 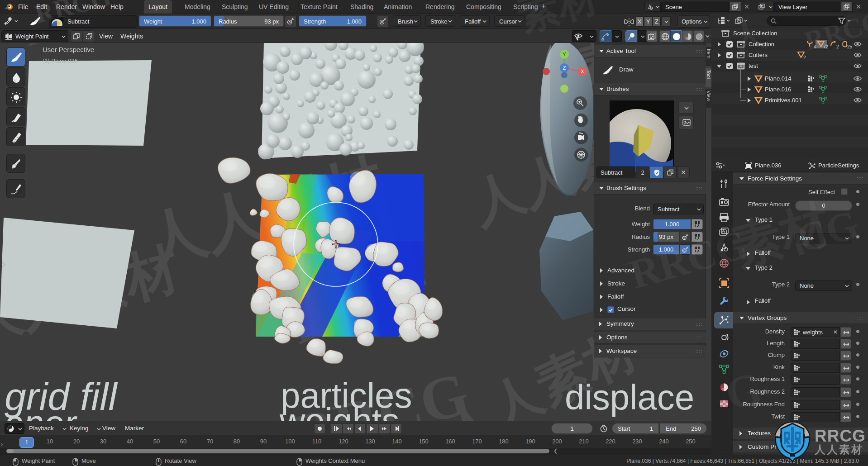 What do you see at coordinates (41, 412) in the screenshot?
I see `svg-text: anor` at bounding box center [41, 412].